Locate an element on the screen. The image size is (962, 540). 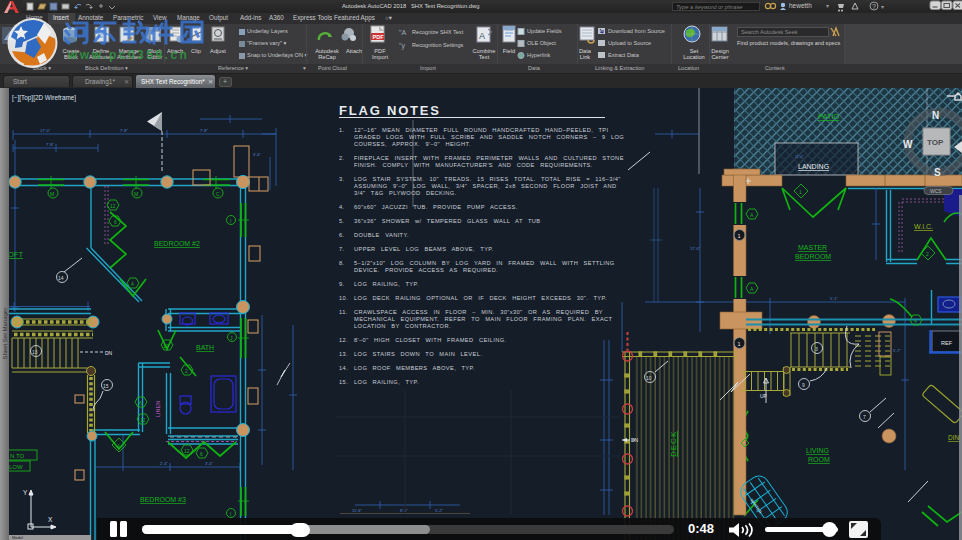
svg-text: 5'-1" is located at coordinates (834, 298).